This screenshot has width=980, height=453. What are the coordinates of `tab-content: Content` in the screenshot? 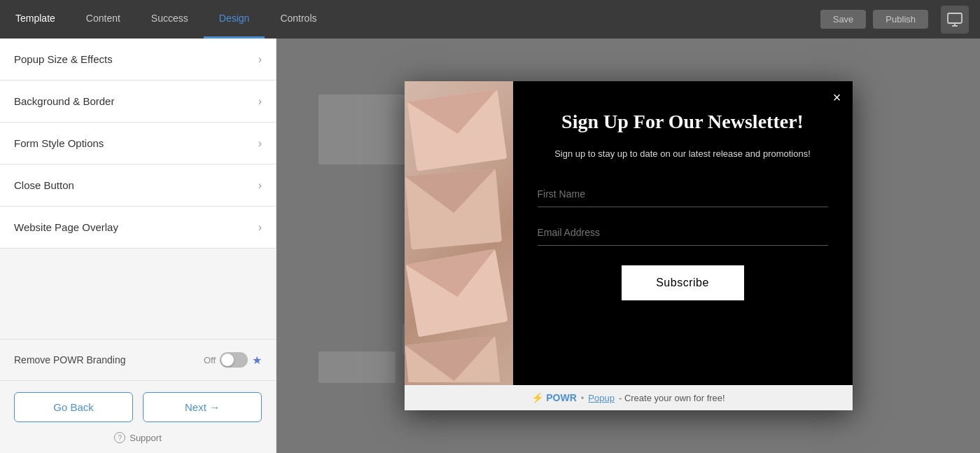 It's located at (104, 20).